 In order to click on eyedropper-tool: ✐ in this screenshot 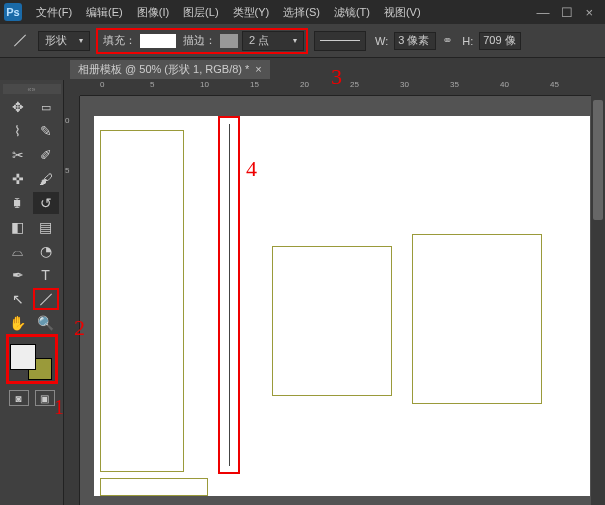, I will do `click(46, 155)`.